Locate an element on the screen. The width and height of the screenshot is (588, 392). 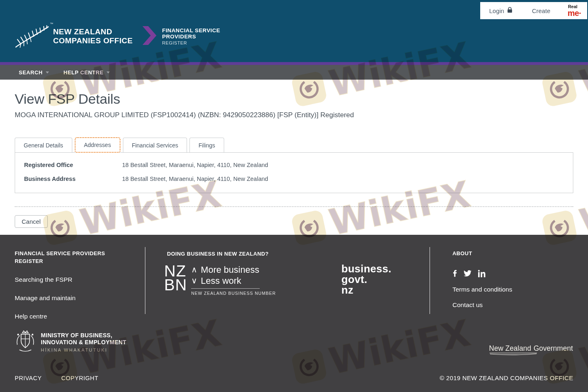
login-button: Login is located at coordinates (501, 11).